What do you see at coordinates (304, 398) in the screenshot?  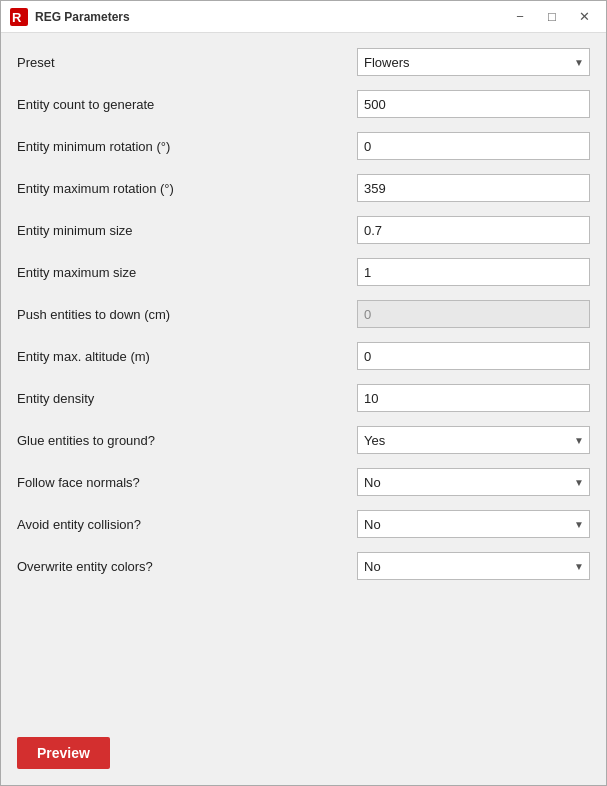 I see `density-row: Entity density` at bounding box center [304, 398].